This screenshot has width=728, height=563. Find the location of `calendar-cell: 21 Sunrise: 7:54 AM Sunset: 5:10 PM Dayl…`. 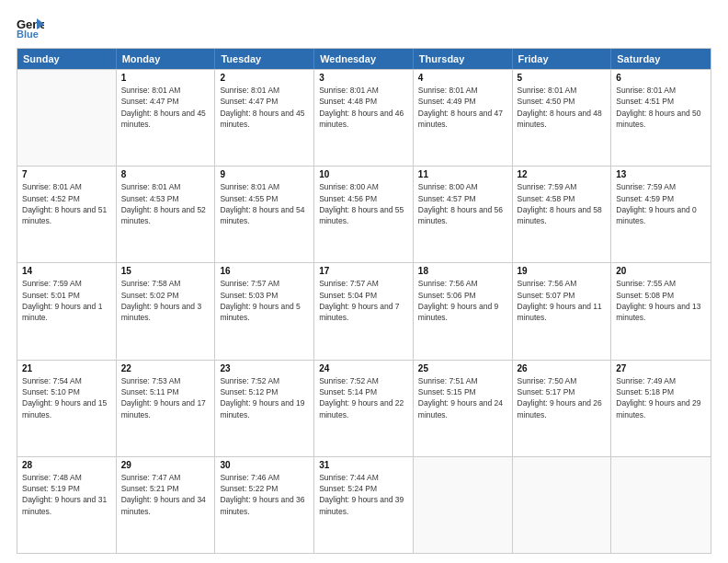

calendar-cell: 21 Sunrise: 7:54 AM Sunset: 5:10 PM Dayl… is located at coordinates (67, 408).